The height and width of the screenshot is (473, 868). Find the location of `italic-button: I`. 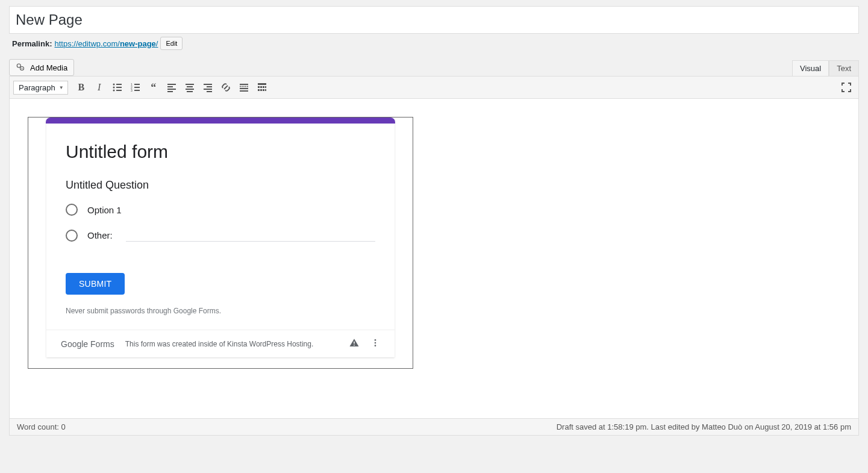

italic-button: I is located at coordinates (99, 87).